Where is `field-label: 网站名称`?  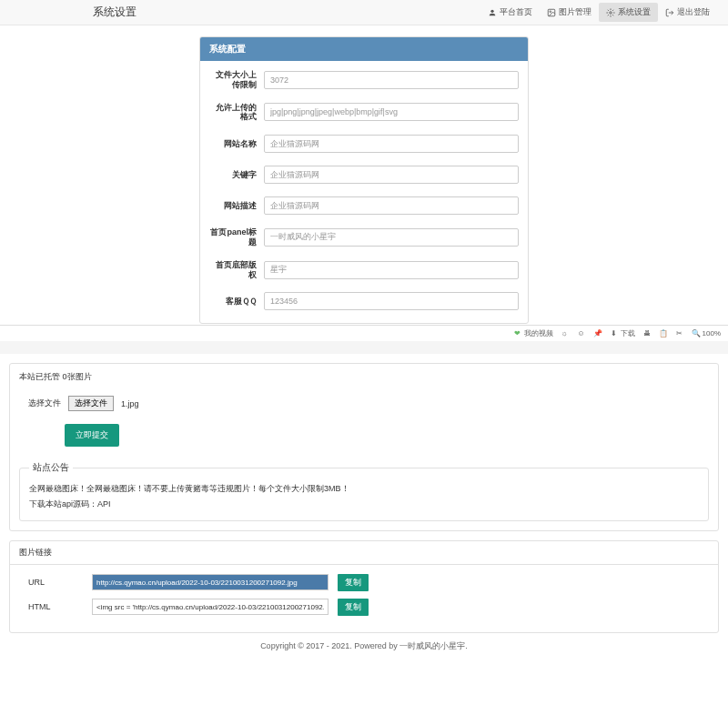 field-label: 网站名称 is located at coordinates (237, 144).